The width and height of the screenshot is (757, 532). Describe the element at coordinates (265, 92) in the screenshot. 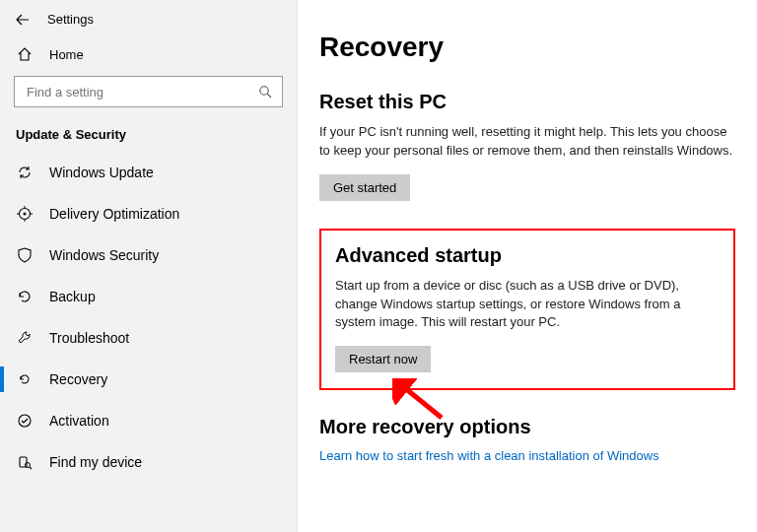

I see `search-icon` at that location.